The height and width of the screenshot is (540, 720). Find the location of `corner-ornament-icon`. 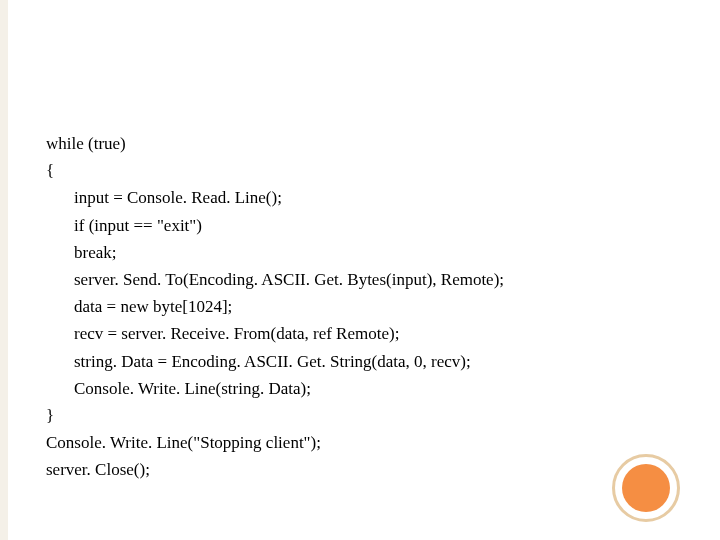

corner-ornament-icon is located at coordinates (646, 488).